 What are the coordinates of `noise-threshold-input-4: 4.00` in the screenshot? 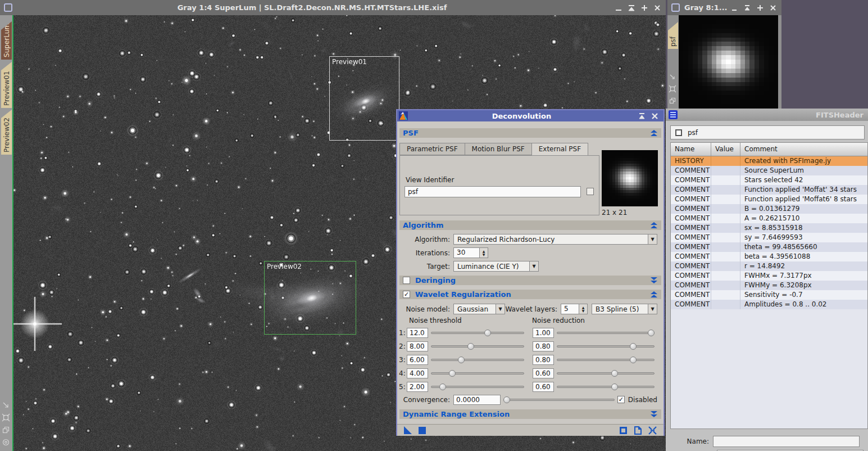 It's located at (417, 373).